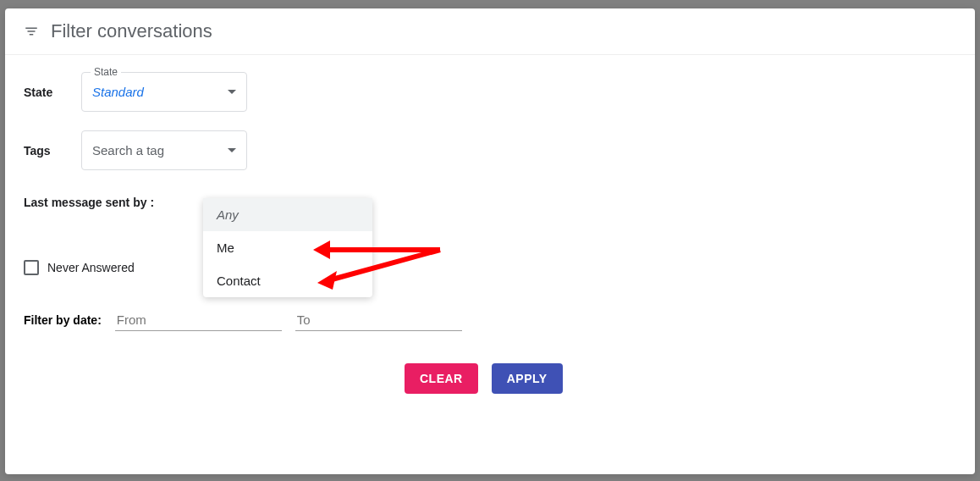 The width and height of the screenshot is (980, 481). I want to click on state-row: State State Standard, so click(490, 91).